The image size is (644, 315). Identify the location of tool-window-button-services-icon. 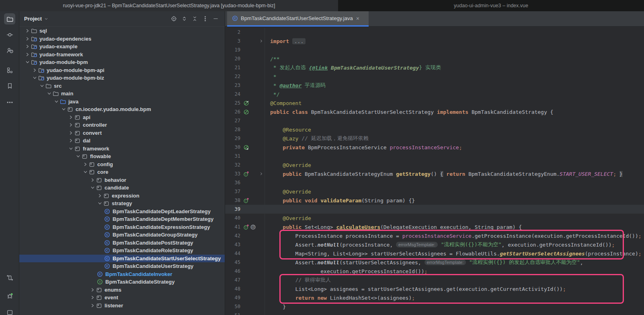
(10, 278).